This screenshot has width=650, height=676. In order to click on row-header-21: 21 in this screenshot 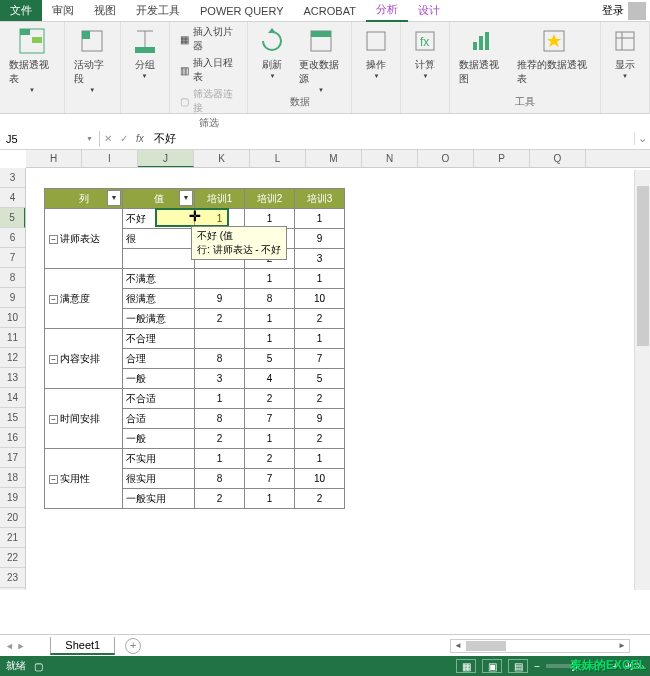, I will do `click(12, 538)`.